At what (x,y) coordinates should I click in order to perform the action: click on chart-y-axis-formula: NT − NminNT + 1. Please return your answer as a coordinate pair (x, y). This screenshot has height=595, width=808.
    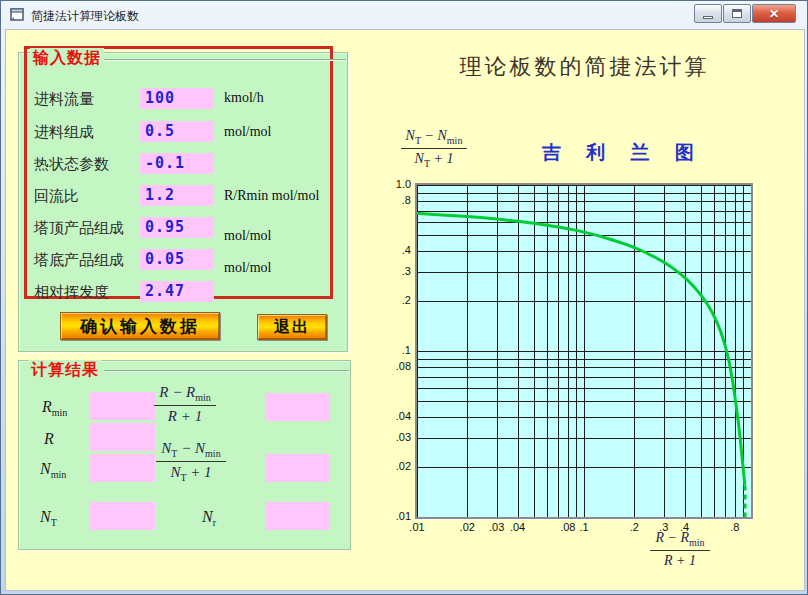
    Looking at the image, I should click on (434, 148).